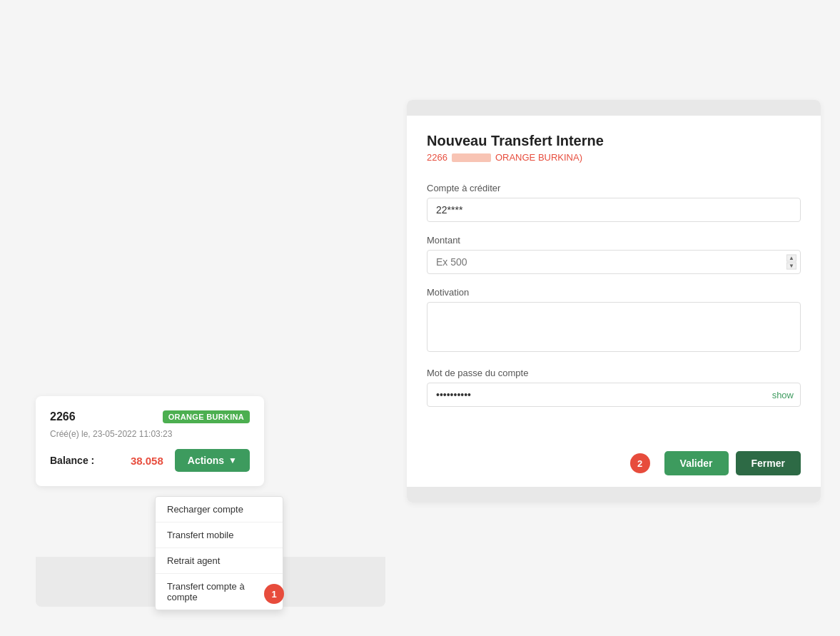 Image resolution: width=840 pixels, height=636 pixels. Describe the element at coordinates (219, 561) in the screenshot. I see `dropdown-item-retrait: Retrait agent` at that location.